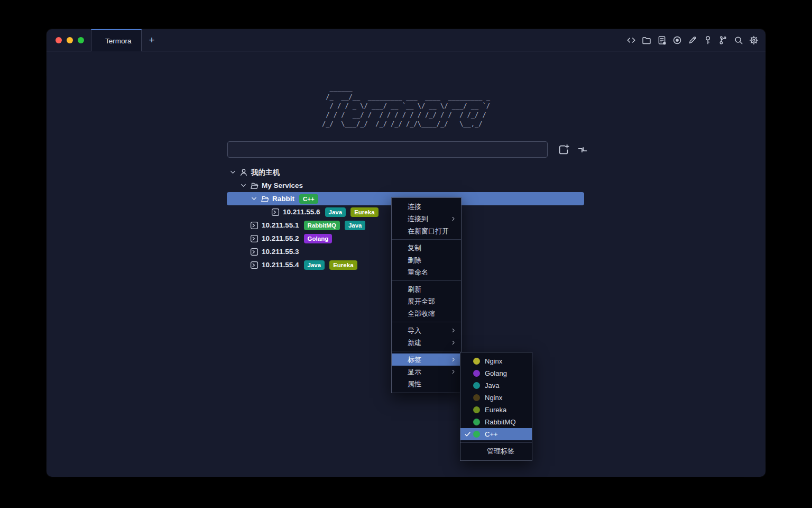  What do you see at coordinates (723, 40) in the screenshot?
I see `keychain-icon` at bounding box center [723, 40].